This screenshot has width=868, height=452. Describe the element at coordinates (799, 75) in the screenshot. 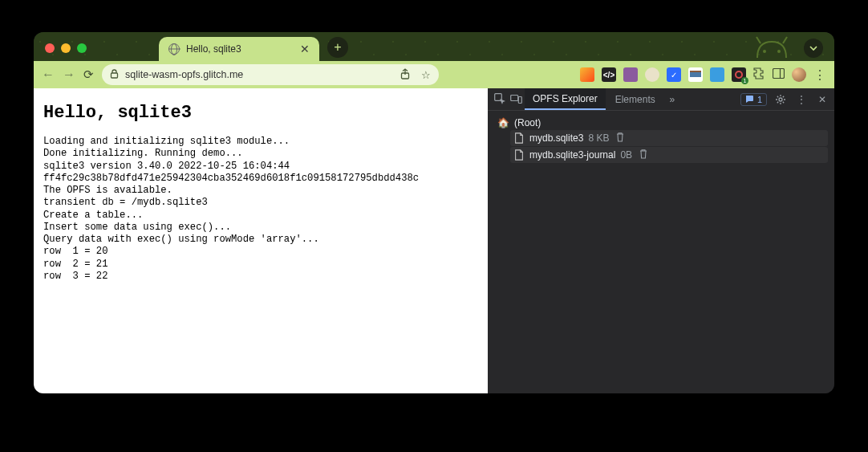

I see `profile-avatar` at that location.